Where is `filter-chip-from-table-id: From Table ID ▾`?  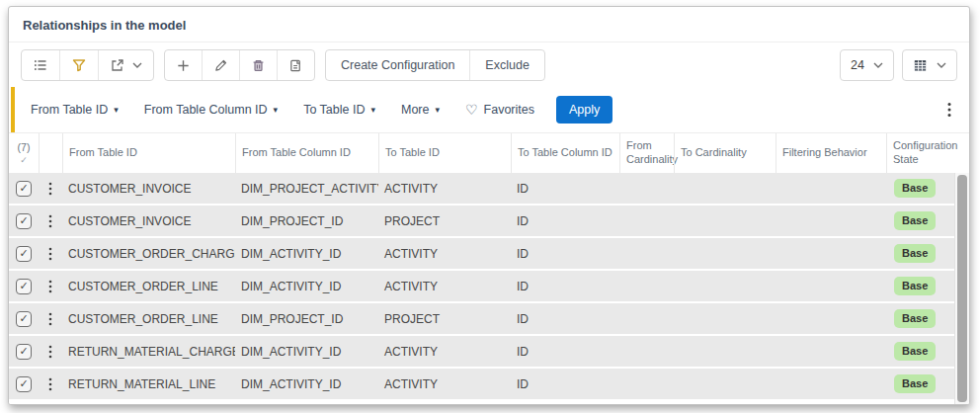
filter-chip-from-table-id: From Table ID ▾ is located at coordinates (75, 110).